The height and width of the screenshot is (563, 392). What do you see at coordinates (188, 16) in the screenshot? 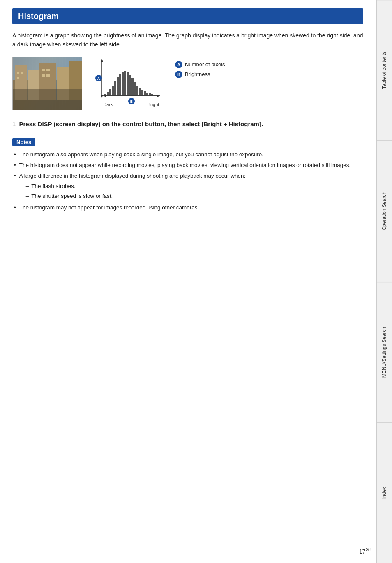
I see `page-title: Histogram` at bounding box center [188, 16].